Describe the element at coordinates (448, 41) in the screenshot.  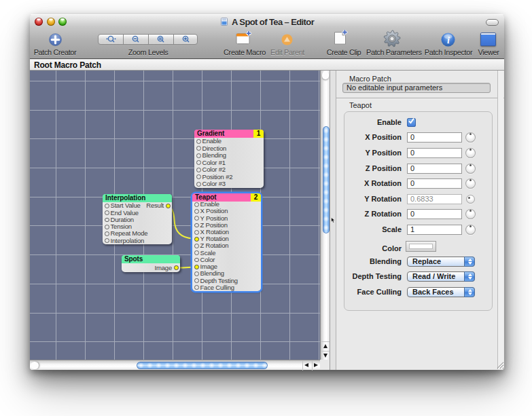
I see `svg-text: i` at that location.